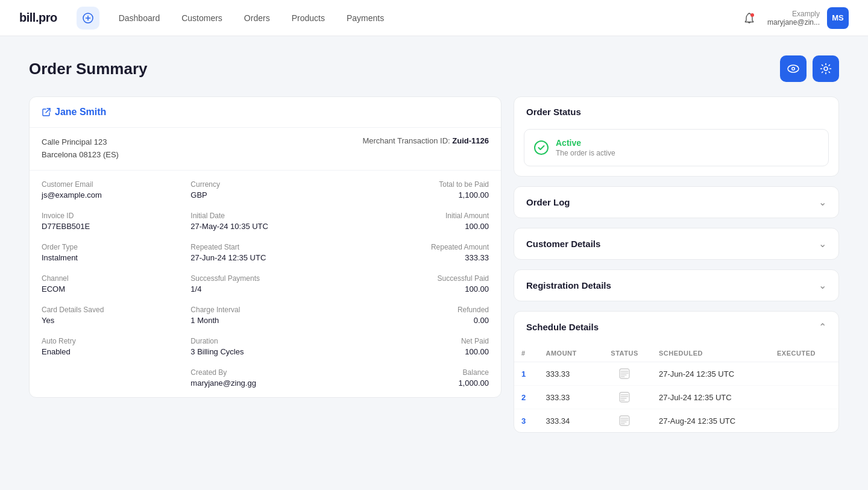 The height and width of the screenshot is (490, 868). What do you see at coordinates (676, 203) in the screenshot?
I see `order-log-card: Order Log ⌄` at bounding box center [676, 203].